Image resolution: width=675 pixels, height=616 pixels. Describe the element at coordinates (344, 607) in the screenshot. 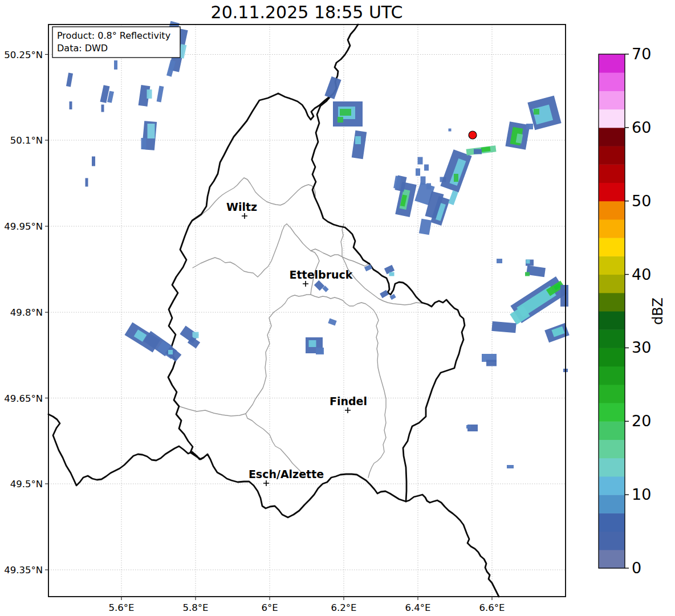

I see `x-tick-label: 6.2°E` at that location.